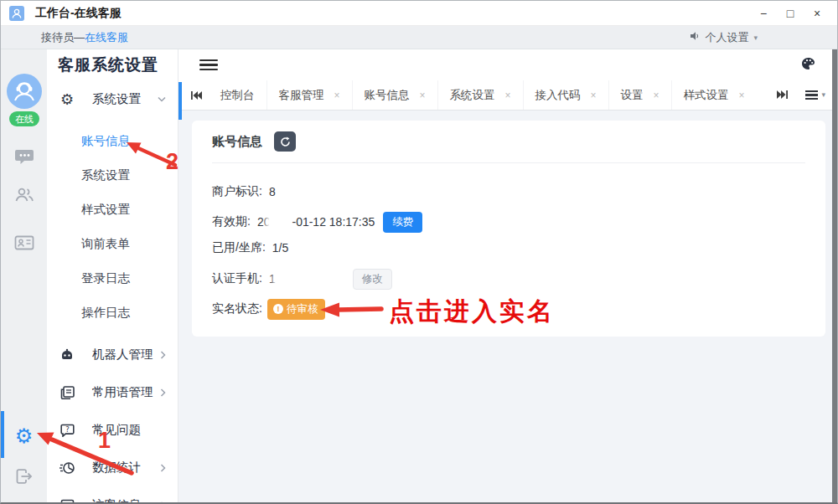 The width and height of the screenshot is (838, 504). What do you see at coordinates (112, 278) in the screenshot?
I see `sidebar-item-login-log: 登录日志` at bounding box center [112, 278].